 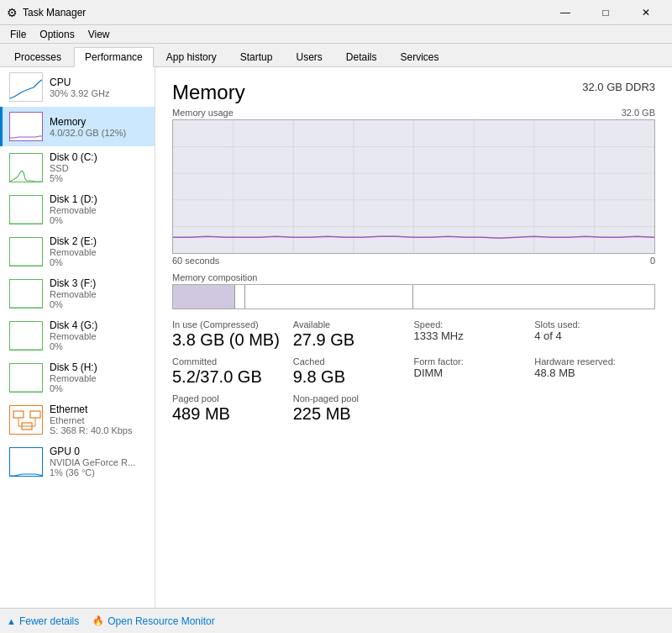 I want to click on gpu0-usage: 1% (36 °C), so click(x=92, y=472).